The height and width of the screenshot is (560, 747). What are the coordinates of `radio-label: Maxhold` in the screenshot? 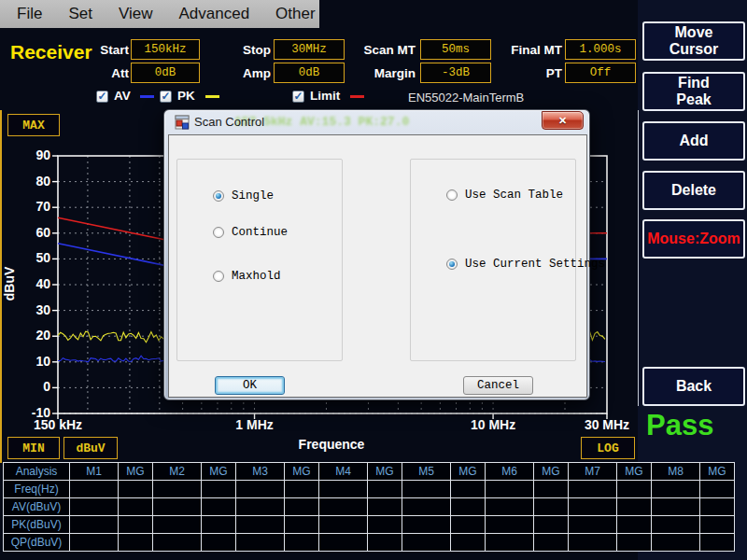 It's located at (256, 276).